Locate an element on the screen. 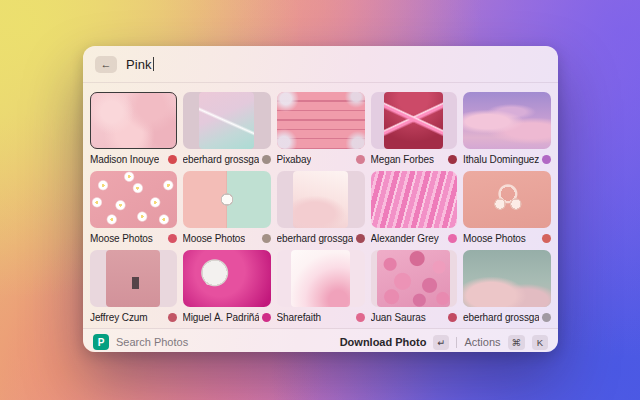 The height and width of the screenshot is (400, 640). command-key-icon: ⌘ is located at coordinates (517, 342).